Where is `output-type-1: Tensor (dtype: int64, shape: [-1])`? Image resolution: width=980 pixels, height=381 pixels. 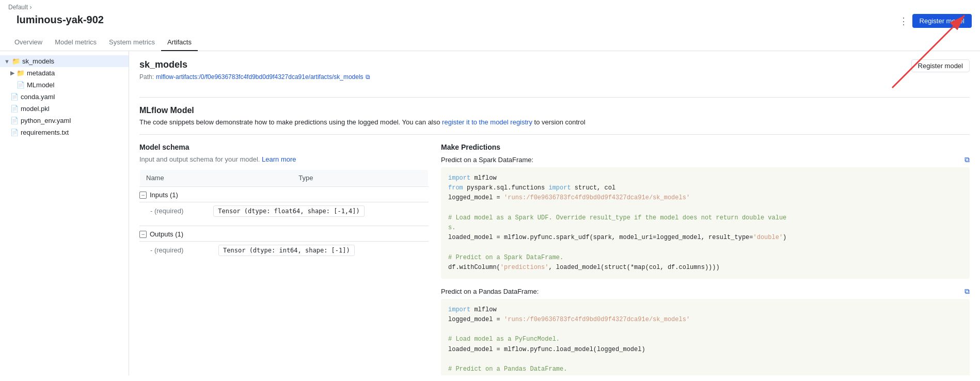
output-type-1: Tensor (dtype: int64, shape: [-1]) is located at coordinates (320, 250).